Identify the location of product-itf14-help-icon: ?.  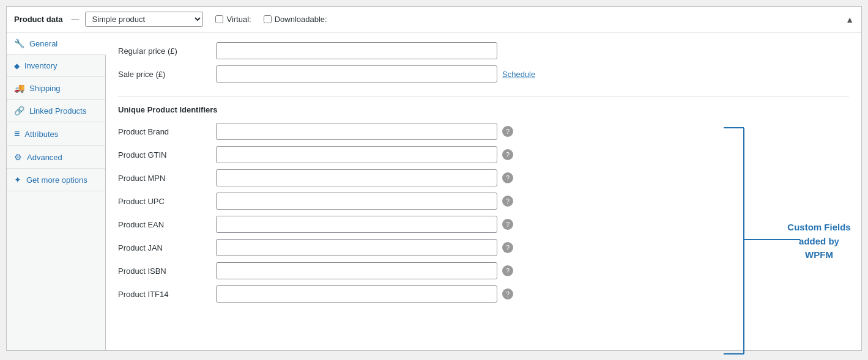
(508, 294).